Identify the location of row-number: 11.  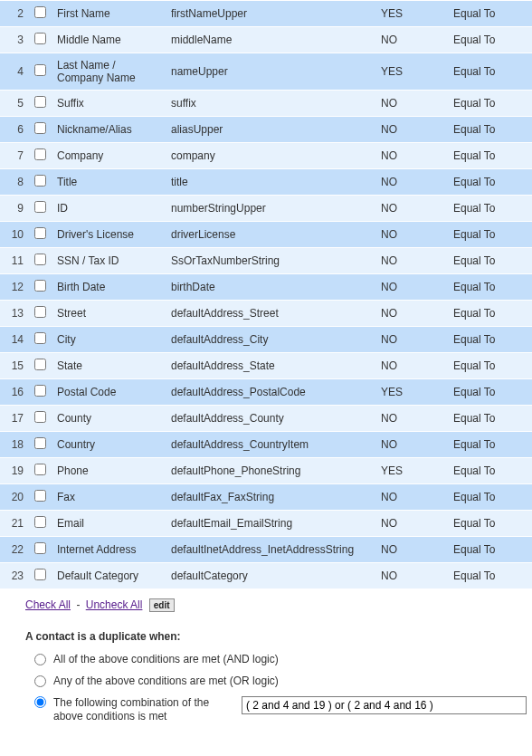
(14, 261).